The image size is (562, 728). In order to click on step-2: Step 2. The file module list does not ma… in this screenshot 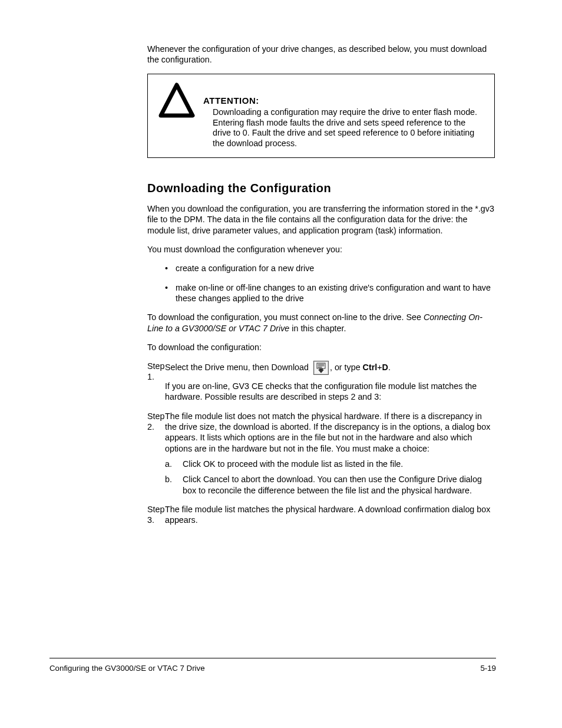, I will do `click(321, 453)`.